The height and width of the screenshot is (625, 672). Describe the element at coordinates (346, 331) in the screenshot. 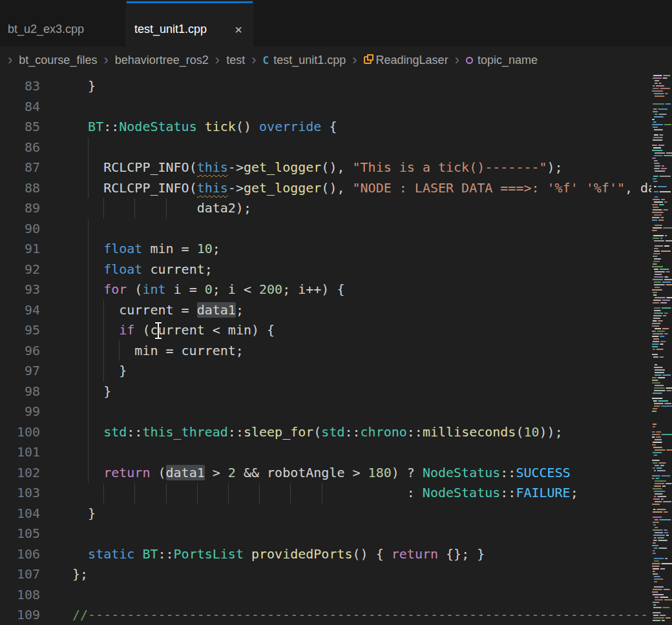

I see `code-text: if (current < min) {` at that location.